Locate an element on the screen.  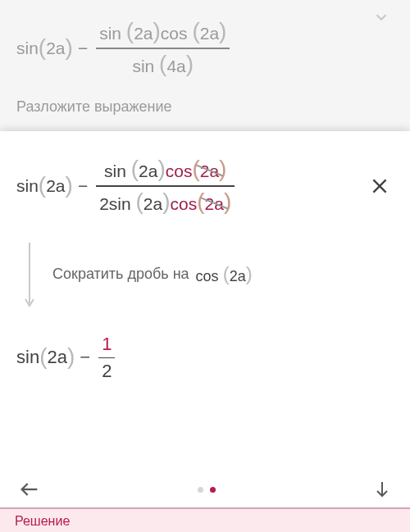
minus: − is located at coordinates (83, 48).